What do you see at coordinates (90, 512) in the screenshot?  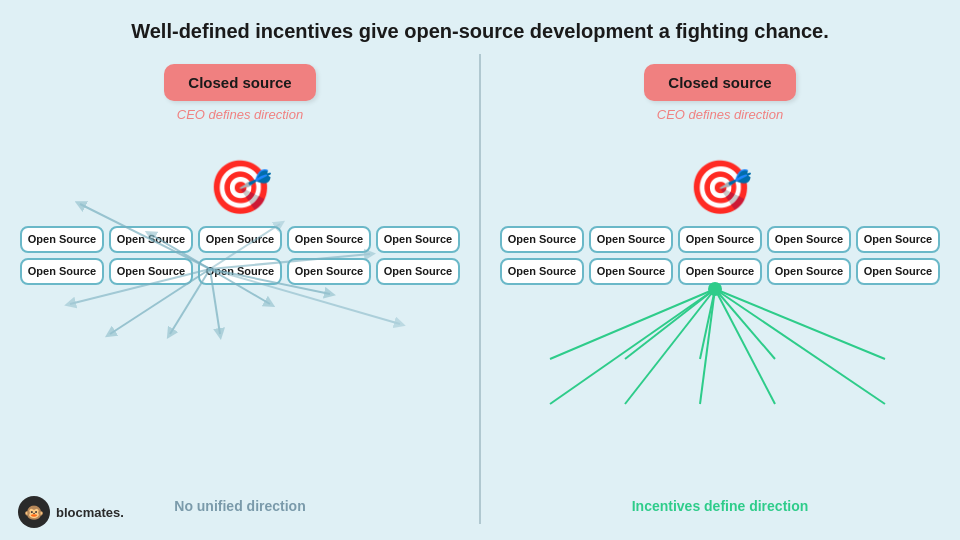 I see `logo-text: blocmates.` at bounding box center [90, 512].